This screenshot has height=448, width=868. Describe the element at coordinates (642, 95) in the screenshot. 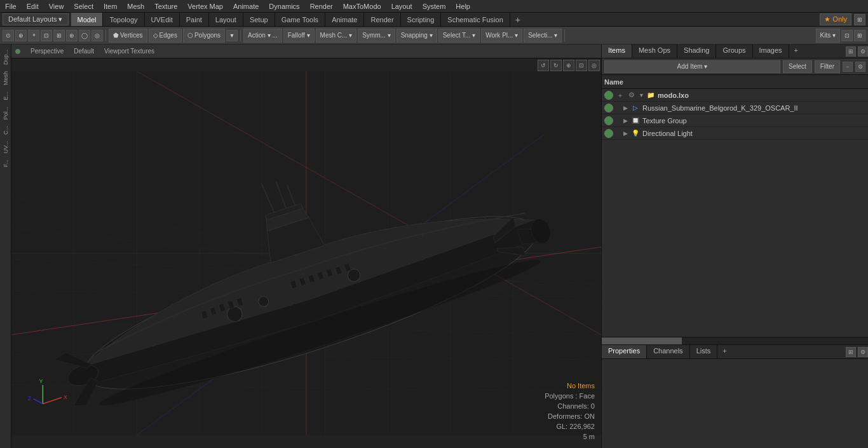

I see `expand-root: ▼` at that location.